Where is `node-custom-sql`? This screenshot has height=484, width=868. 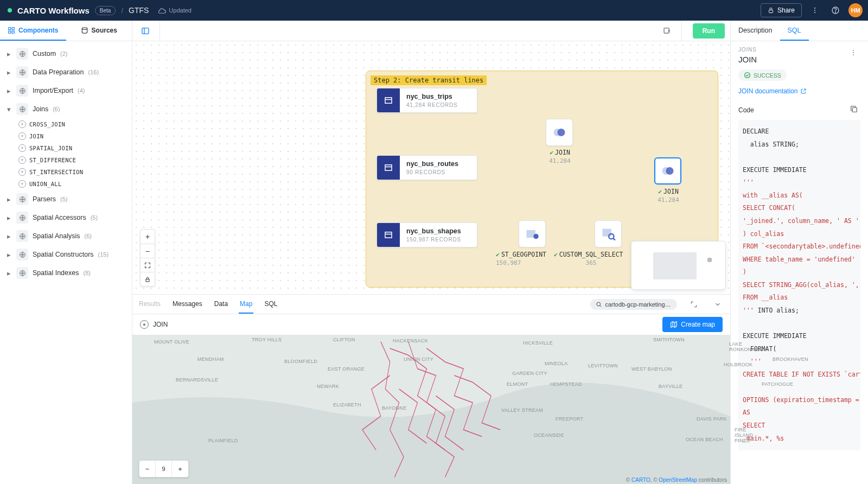
node-custom-sql is located at coordinates (608, 234).